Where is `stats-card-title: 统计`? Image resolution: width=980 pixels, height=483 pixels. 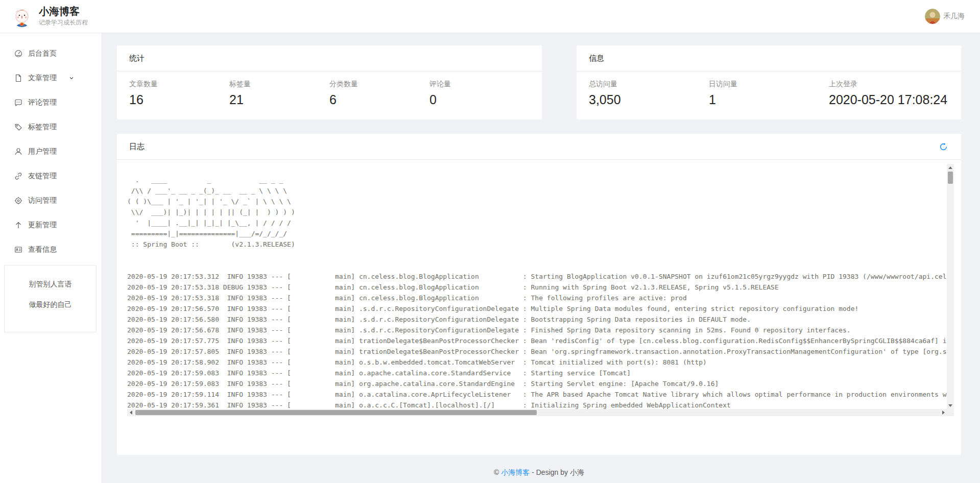
stats-card-title: 统计 is located at coordinates (329, 58).